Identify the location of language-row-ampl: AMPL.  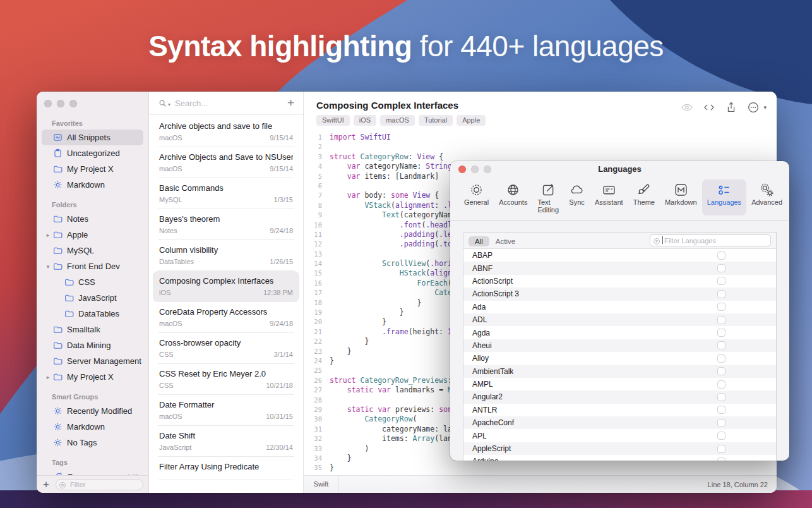
(620, 384).